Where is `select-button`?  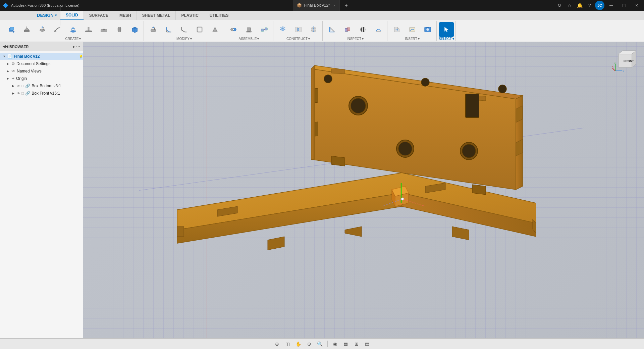 select-button is located at coordinates (446, 30).